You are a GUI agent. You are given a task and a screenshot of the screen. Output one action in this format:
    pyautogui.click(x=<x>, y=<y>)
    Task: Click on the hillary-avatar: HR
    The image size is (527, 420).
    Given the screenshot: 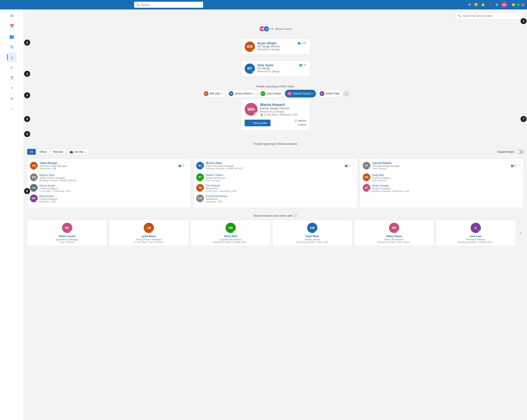 What is the action you would take?
    pyautogui.click(x=394, y=228)
    